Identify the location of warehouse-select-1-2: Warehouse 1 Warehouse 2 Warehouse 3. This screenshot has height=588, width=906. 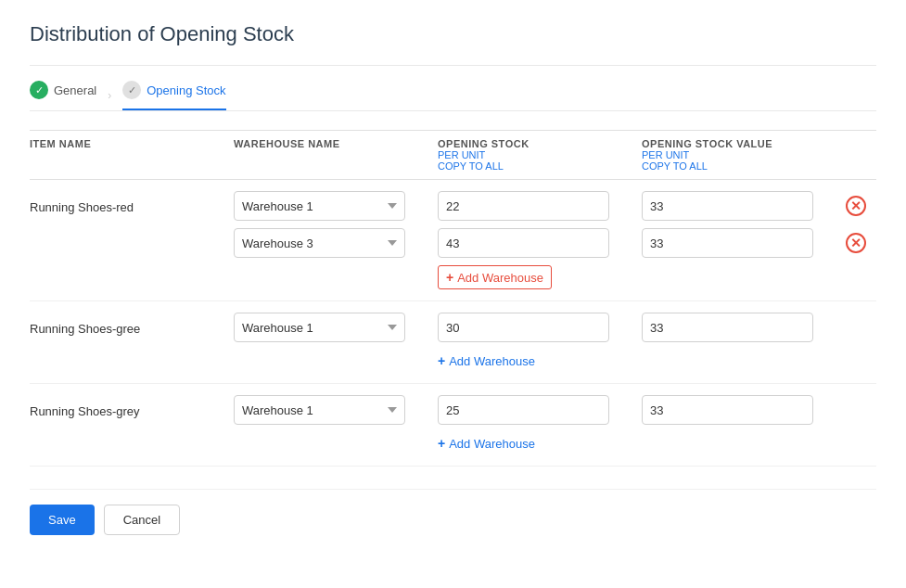
(319, 243).